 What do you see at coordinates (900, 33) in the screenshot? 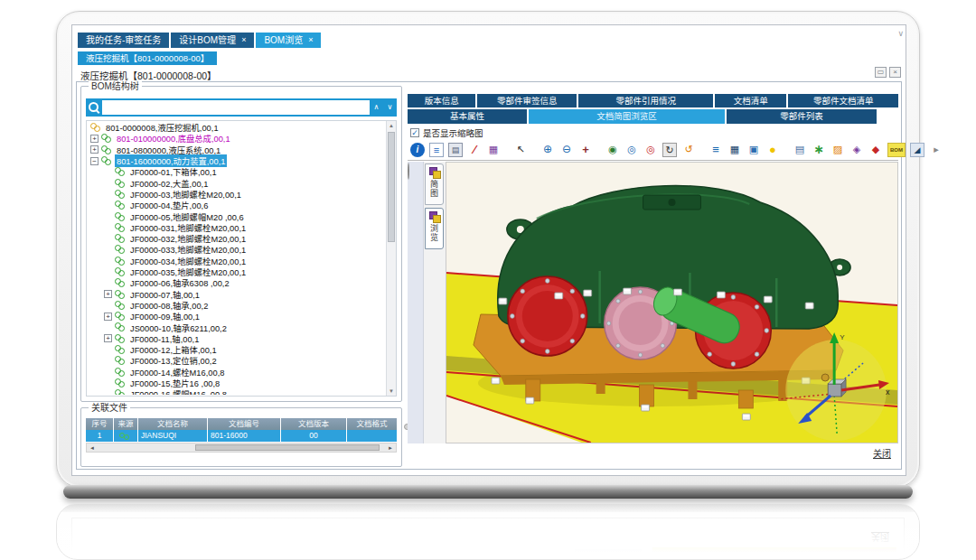
I see `chevron-down-icon: ∨` at bounding box center [900, 33].